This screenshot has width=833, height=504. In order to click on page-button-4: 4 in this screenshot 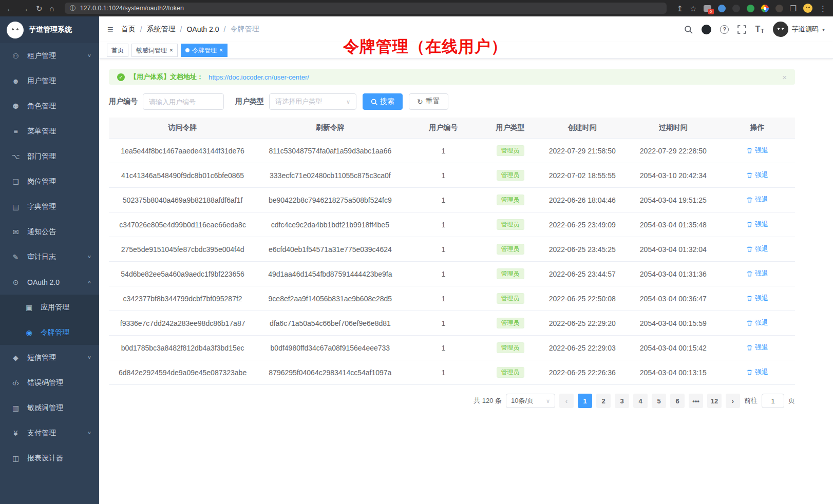, I will do `click(640, 401)`.